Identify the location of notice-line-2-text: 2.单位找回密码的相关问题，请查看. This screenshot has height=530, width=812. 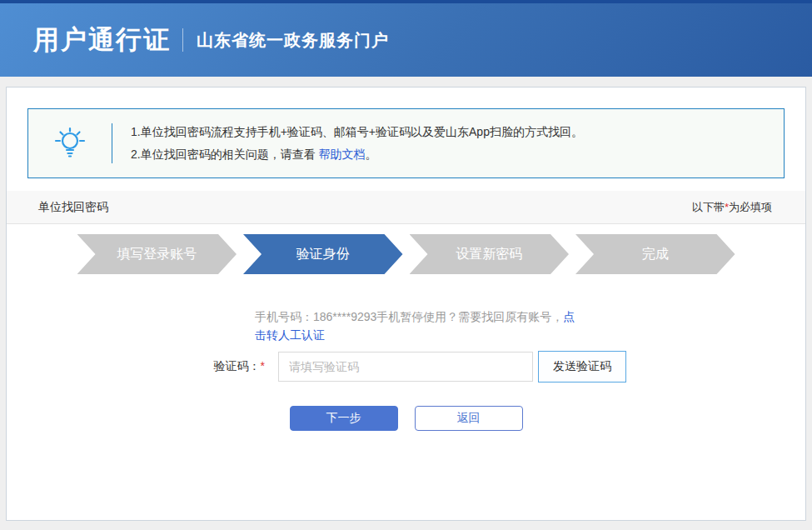
(225, 154).